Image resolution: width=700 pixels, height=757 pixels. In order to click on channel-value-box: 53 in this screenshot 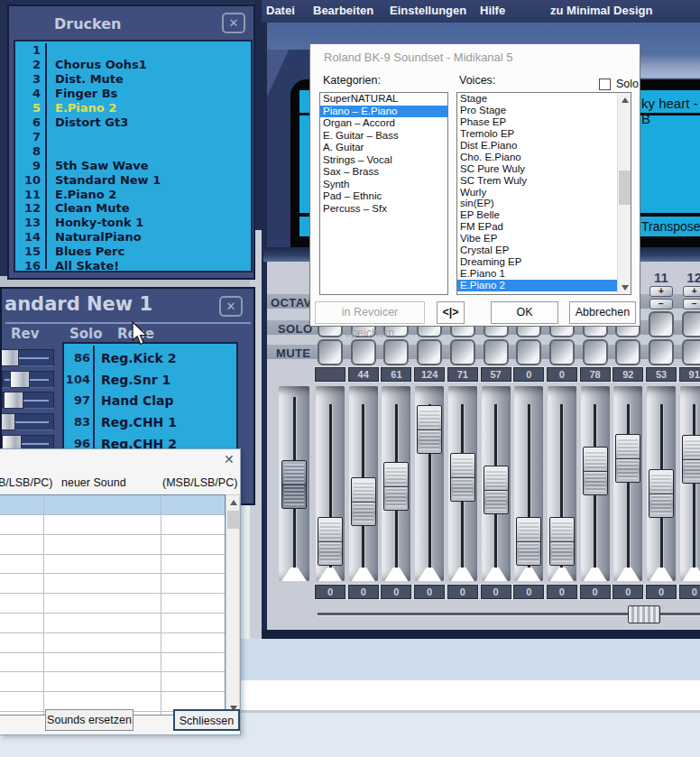, I will do `click(661, 374)`.